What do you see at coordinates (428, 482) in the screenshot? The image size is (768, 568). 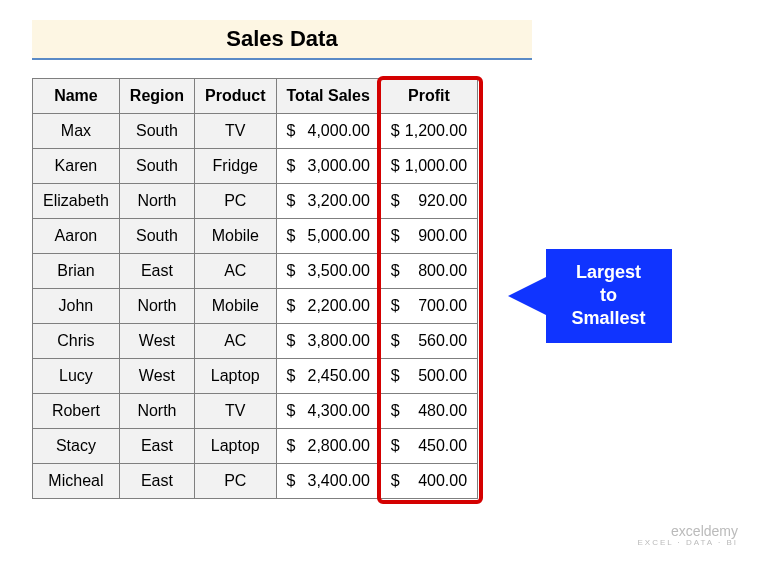 I see `cell-profit: $400.00` at bounding box center [428, 482].